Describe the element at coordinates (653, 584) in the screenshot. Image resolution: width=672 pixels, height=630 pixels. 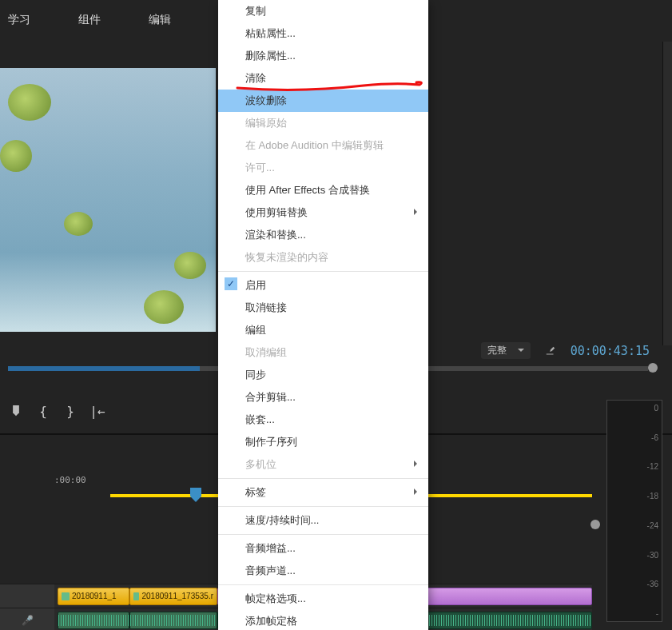
I see `meter-tick: -36` at that location.